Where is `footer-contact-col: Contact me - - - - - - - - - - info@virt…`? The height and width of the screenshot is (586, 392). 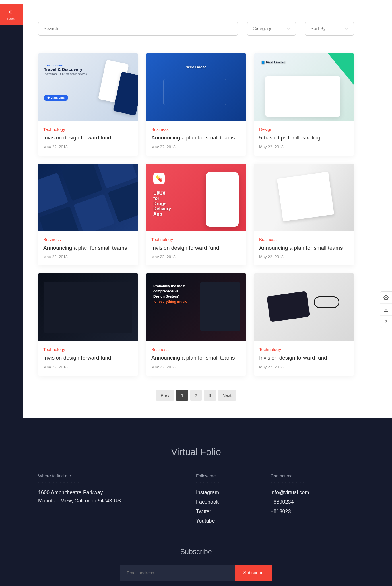 footer-contact-col: Contact me - - - - - - - - - - info@virt… is located at coordinates (305, 500).